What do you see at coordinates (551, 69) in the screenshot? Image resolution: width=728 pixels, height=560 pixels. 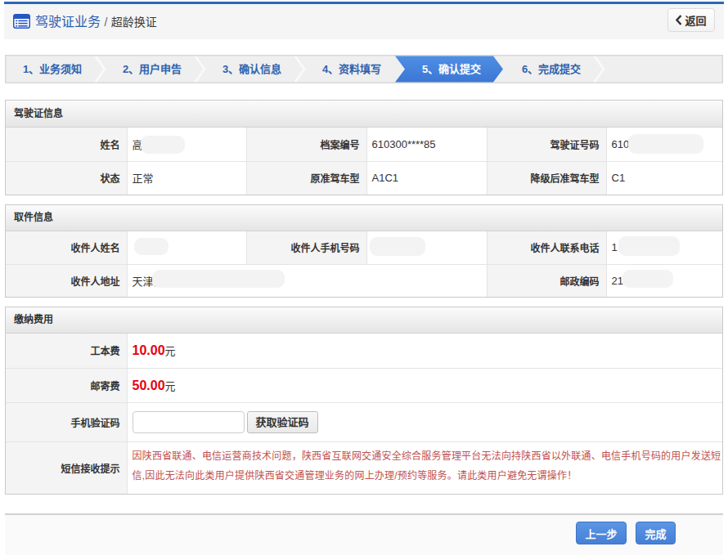 I see `svg-text: 6、完成提交` at bounding box center [551, 69].